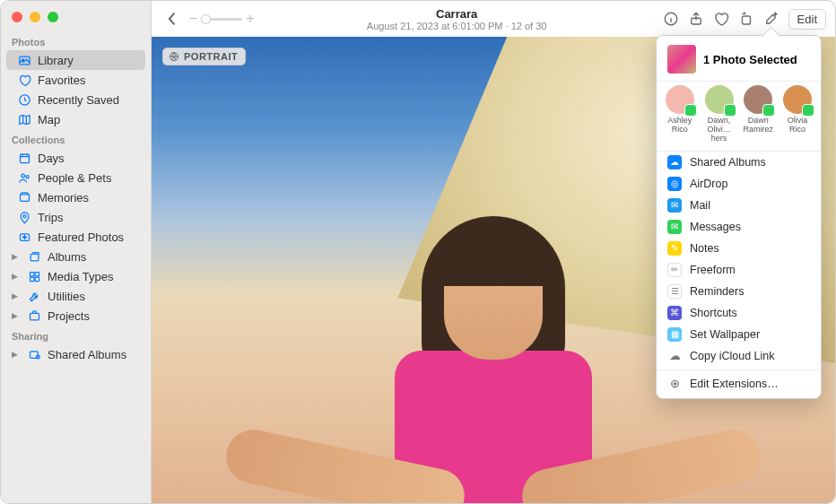  I want to click on extensions-icon: ⊕, so click(675, 384).